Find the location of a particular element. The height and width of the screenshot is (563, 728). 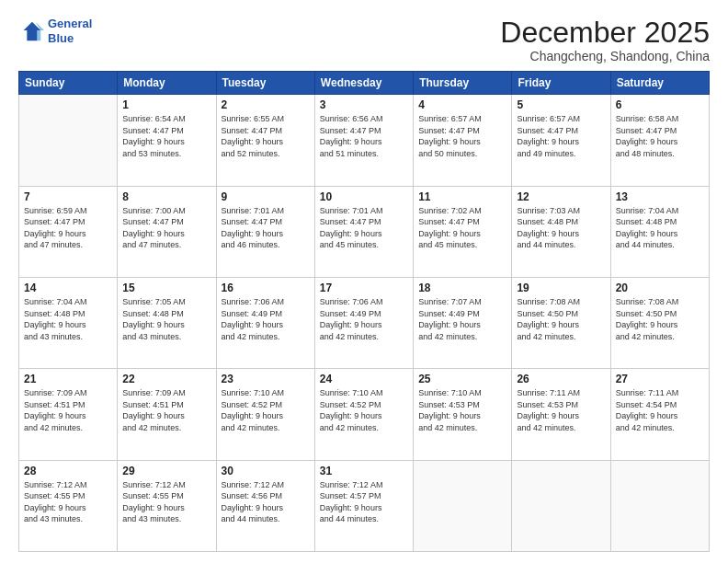

day-info: Sunrise: 7:12 AM Sunset: 4:56 PM Dayligh… is located at coordinates (266, 502).